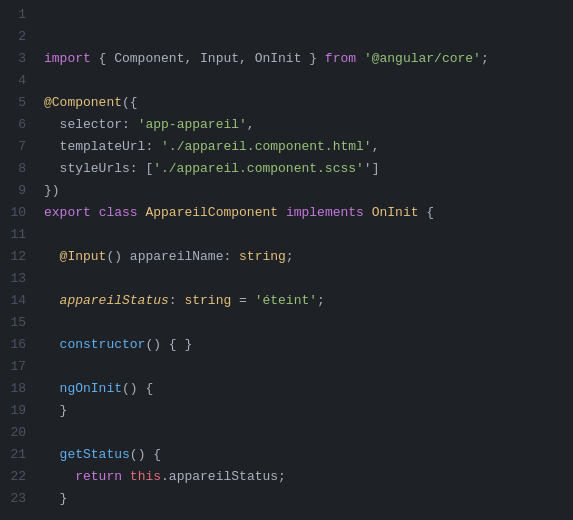 This screenshot has width=573, height=520. What do you see at coordinates (13, 213) in the screenshot?
I see `line-number: 10` at bounding box center [13, 213].